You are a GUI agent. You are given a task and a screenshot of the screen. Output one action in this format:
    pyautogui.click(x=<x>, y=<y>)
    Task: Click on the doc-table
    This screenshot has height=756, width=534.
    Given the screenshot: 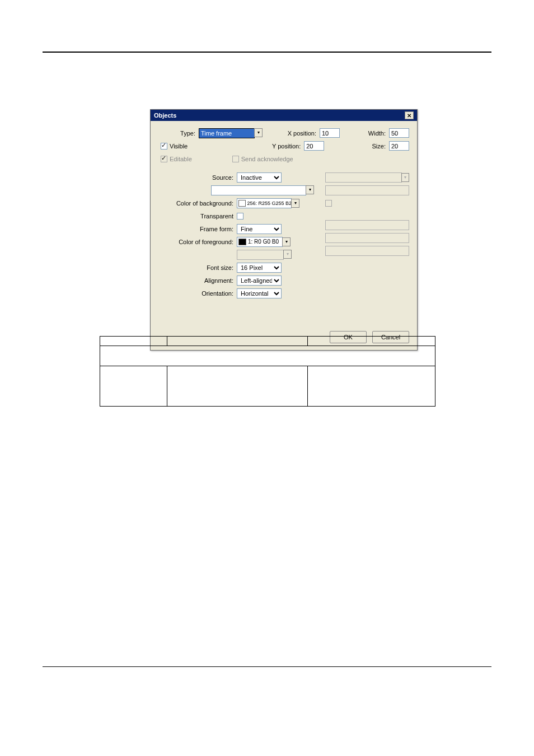 What is the action you would take?
    pyautogui.click(x=268, y=371)
    